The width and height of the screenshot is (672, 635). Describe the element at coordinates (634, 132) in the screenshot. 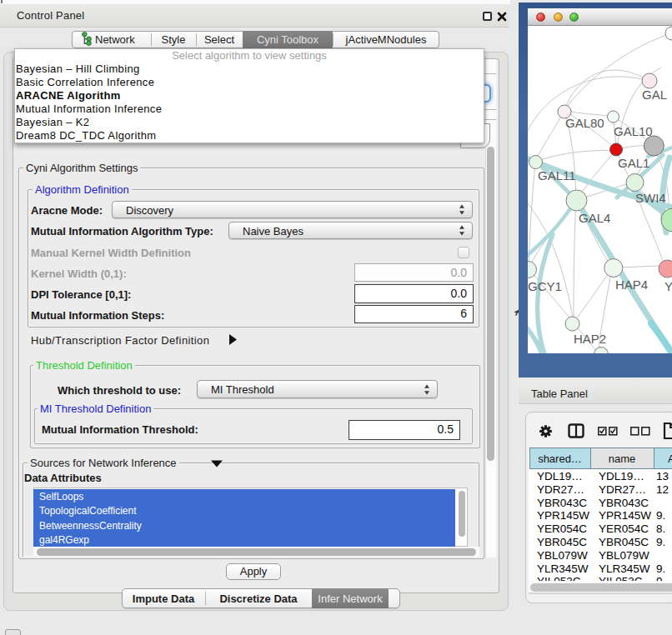

I see `svg-text: GAL10` at that location.